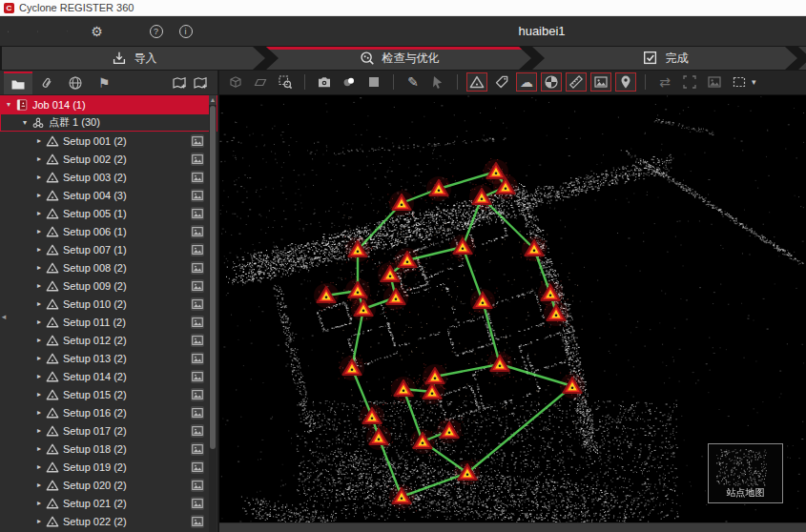 The width and height of the screenshot is (806, 532). I want to click on sidebar-tab-bookmarks: ⚑, so click(104, 83).